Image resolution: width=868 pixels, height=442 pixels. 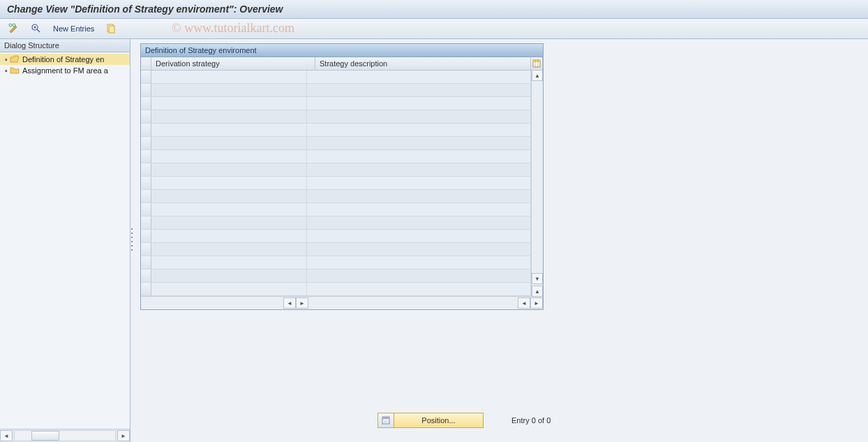 What do you see at coordinates (233, 64) in the screenshot?
I see `column-header-derivation-strategy: Derivation strategy` at bounding box center [233, 64].